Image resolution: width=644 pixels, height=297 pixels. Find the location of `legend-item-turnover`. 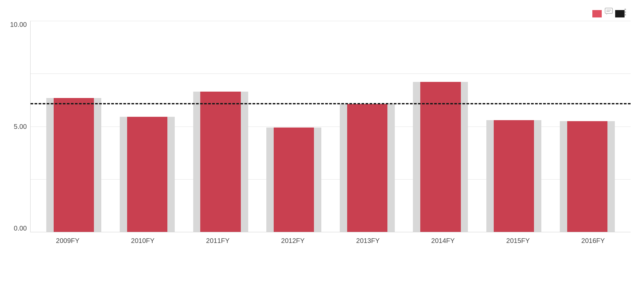

legend-item-turnover is located at coordinates (598, 14).